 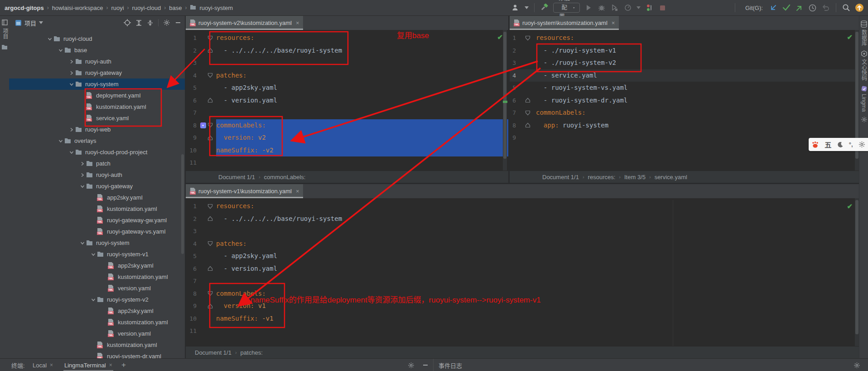 I want to click on editor-breadcrumb-item: Item 3/5, so click(x=635, y=177).